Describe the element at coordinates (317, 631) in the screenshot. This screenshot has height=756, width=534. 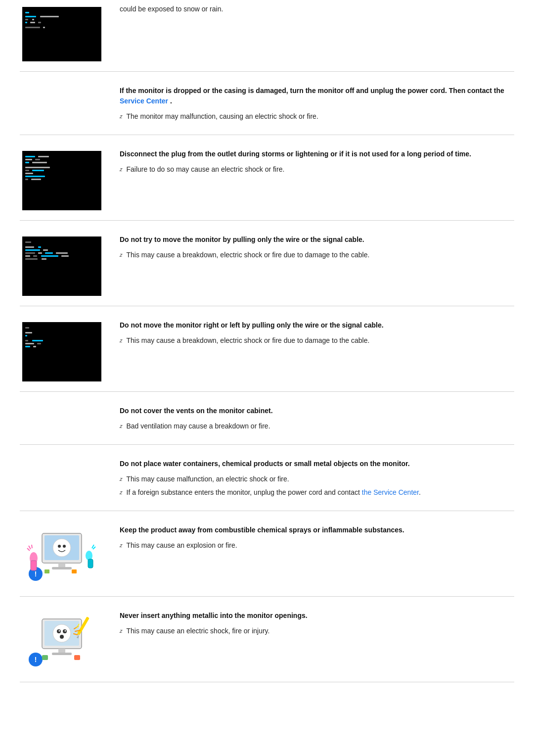
I see `bullet-item: This may cause an electric shock, fire o…` at that location.